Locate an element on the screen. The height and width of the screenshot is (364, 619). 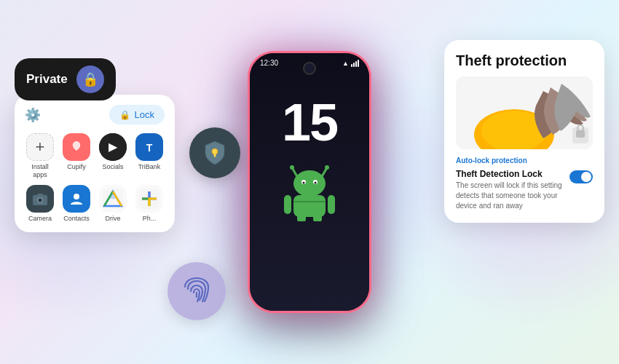
theft-detect-desc: The screen will lock if this setting det… is located at coordinates (510, 196).